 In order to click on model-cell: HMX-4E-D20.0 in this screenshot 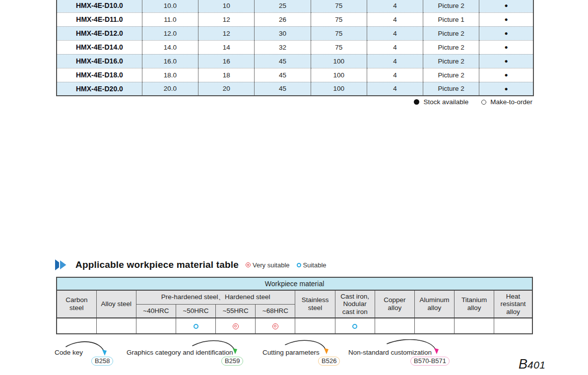, I will do `click(99, 89)`.